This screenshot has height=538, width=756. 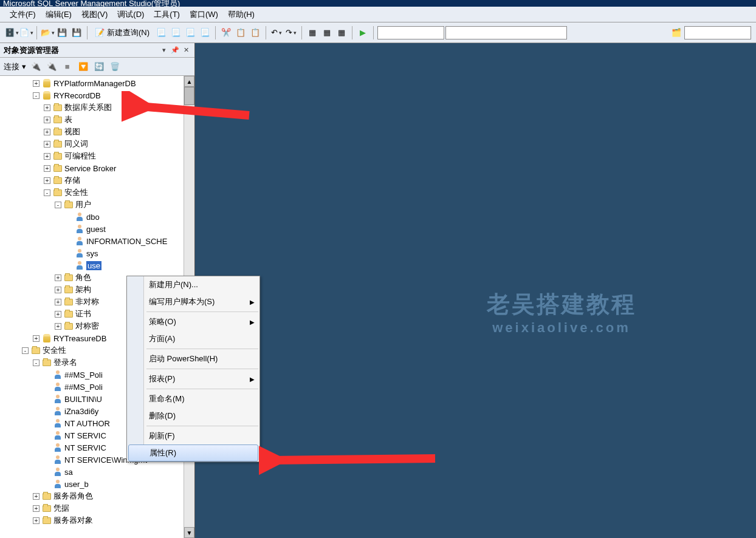 What do you see at coordinates (131, 15) in the screenshot?
I see `menu-debug: 调试(D)` at bounding box center [131, 15].